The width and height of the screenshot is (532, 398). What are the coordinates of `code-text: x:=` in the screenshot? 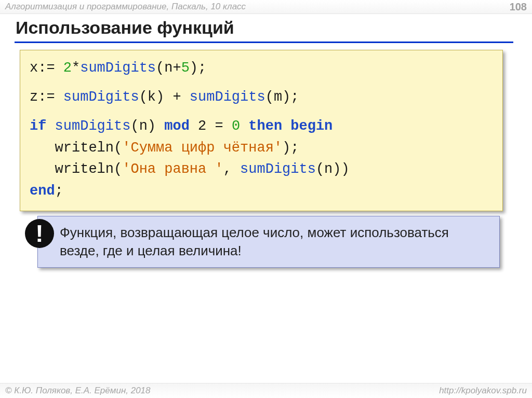 It's located at (47, 68).